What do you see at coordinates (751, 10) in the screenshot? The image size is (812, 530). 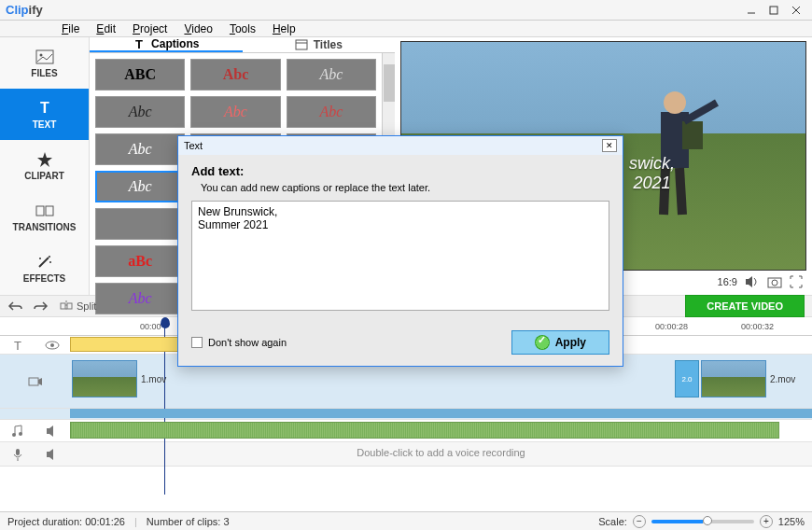 I see `minimize-button` at bounding box center [751, 10].